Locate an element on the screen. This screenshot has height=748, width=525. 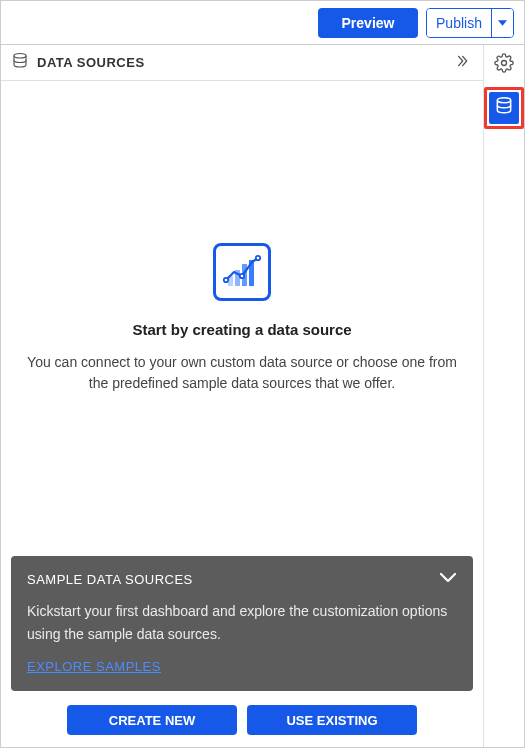
publish-button-group: Publish is located at coordinates (470, 23).